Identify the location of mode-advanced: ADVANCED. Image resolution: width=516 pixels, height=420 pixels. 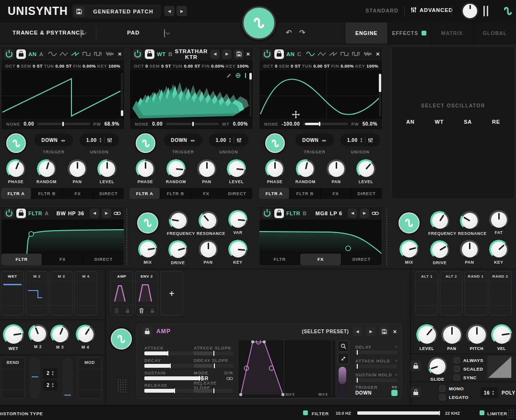
(432, 10).